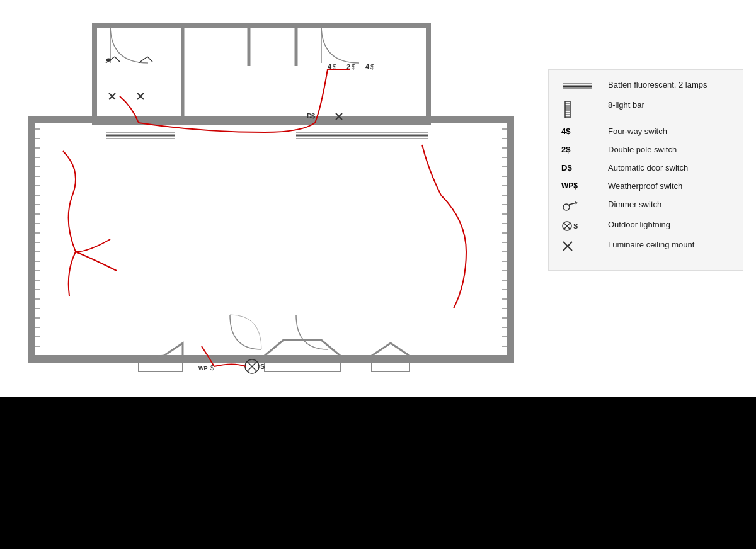  I want to click on legend-item-dimmer: Dimmer switch, so click(646, 206).